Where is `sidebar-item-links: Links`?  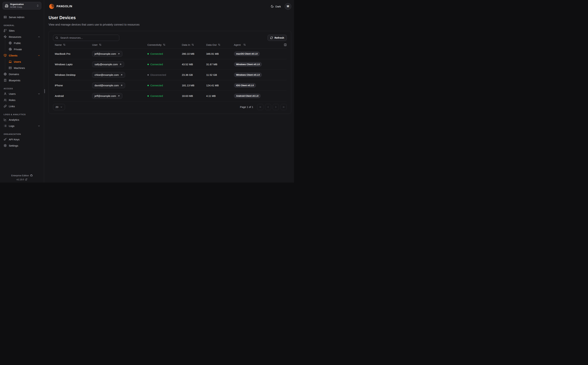 sidebar-item-links: Links is located at coordinates (22, 106).